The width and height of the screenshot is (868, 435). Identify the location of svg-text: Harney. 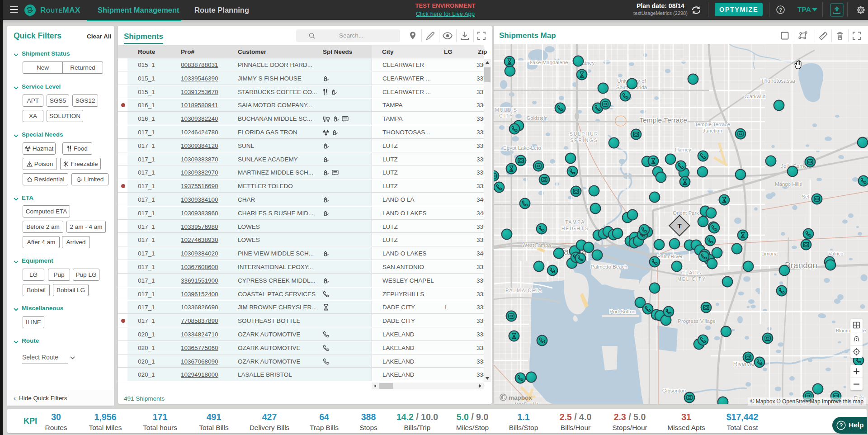
(683, 150).